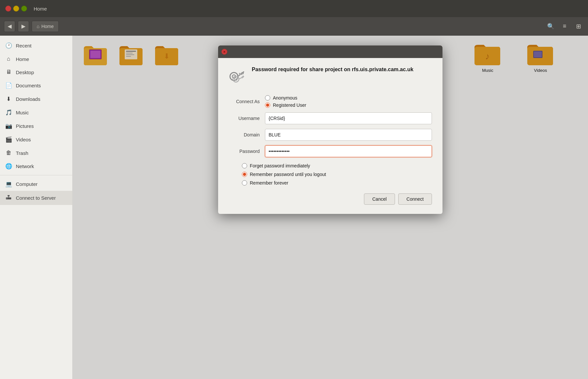 The width and height of the screenshot is (588, 379). I want to click on registered-user-radio, so click(268, 105).